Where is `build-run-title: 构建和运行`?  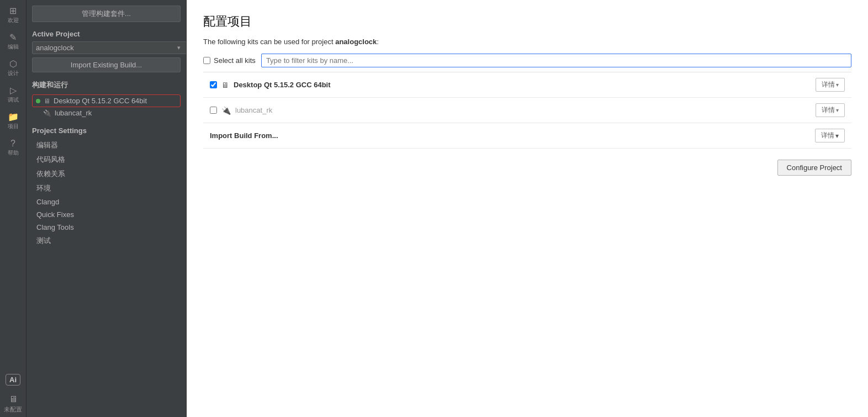
build-run-title: 构建和运行 is located at coordinates (106, 85).